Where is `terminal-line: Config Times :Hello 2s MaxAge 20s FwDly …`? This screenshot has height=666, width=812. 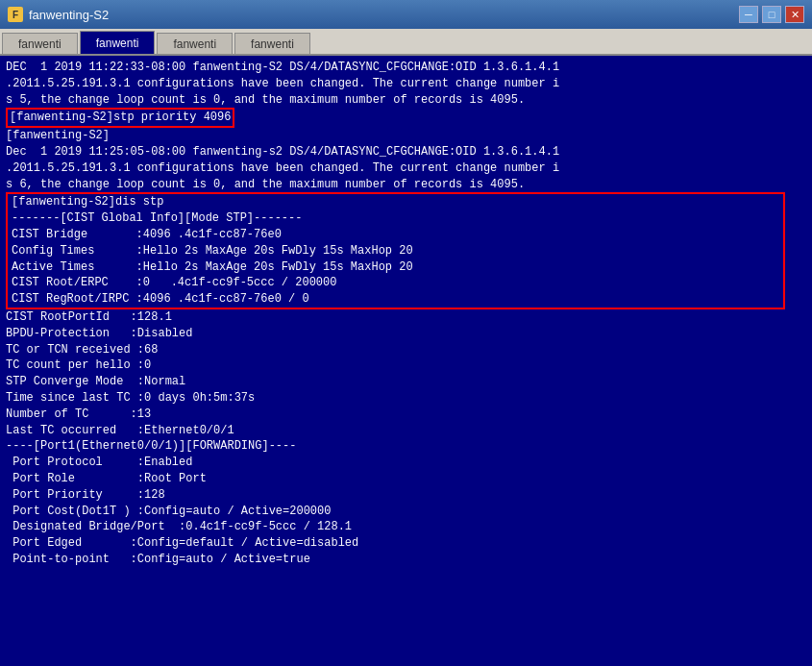 terminal-line: Config Times :Hello 2s MaxAge 20s FwDly … is located at coordinates (396, 252).